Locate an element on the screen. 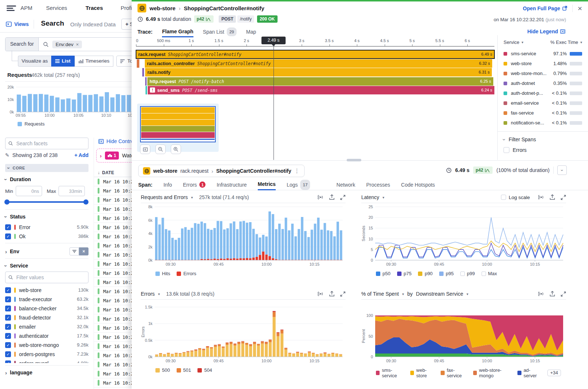  minimap-viewport is located at coordinates (178, 124).